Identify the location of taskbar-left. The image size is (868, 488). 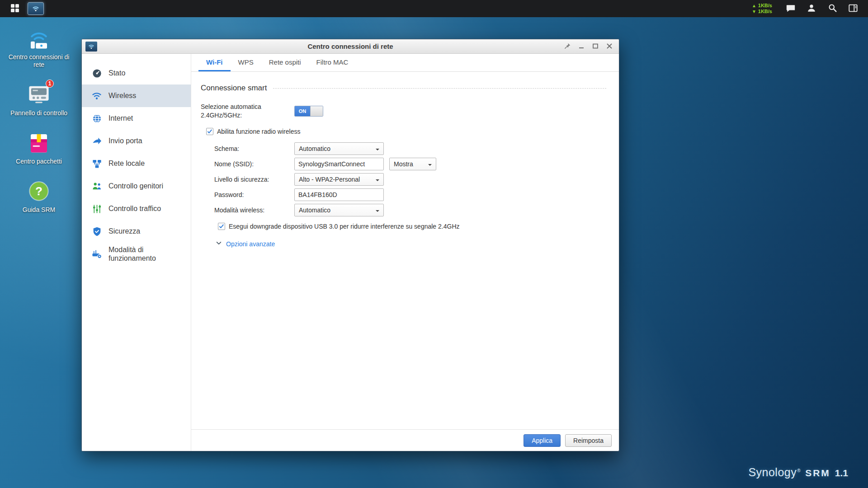
(25, 9).